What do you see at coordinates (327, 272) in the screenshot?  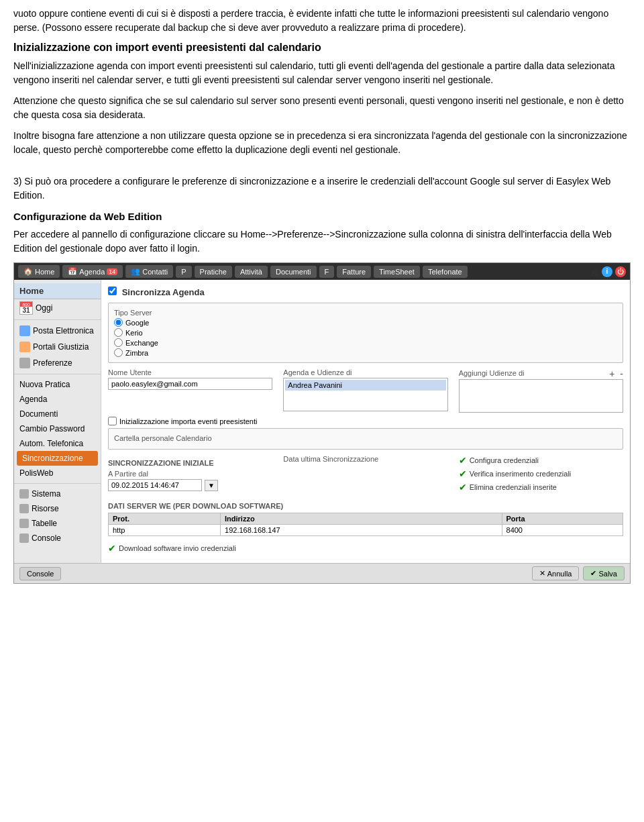 I see `nav-f-button: F` at bounding box center [327, 272].